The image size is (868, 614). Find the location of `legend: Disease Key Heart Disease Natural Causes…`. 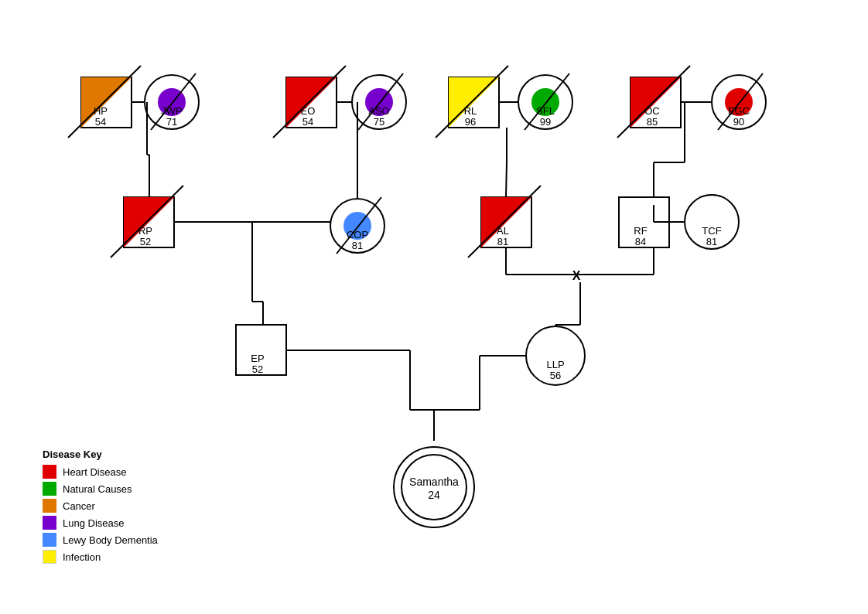

legend: Disease Key Heart Disease Natural Causes… is located at coordinates (101, 507).